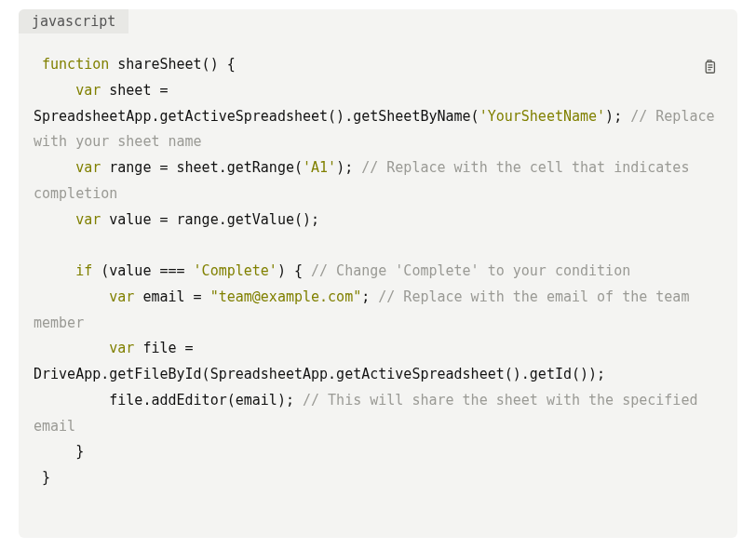  I want to click on code-token: 'Complete', so click(236, 271).